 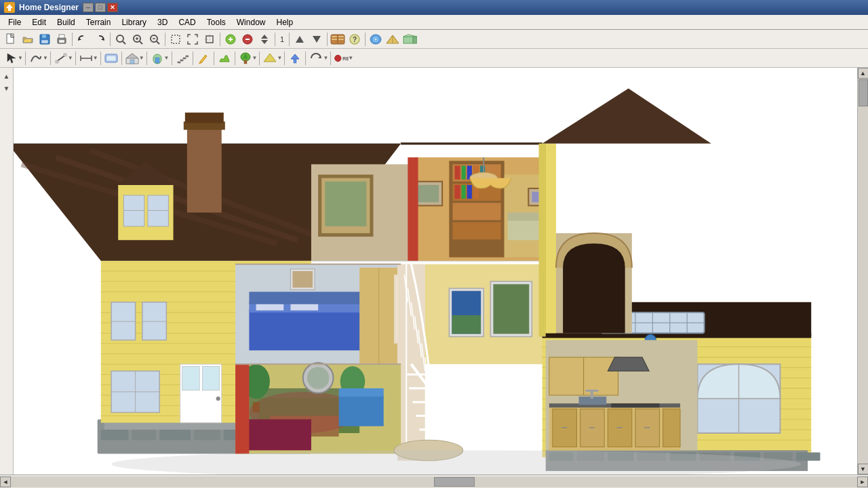 What do you see at coordinates (111, 58) in the screenshot?
I see `view-tool-button` at bounding box center [111, 58].